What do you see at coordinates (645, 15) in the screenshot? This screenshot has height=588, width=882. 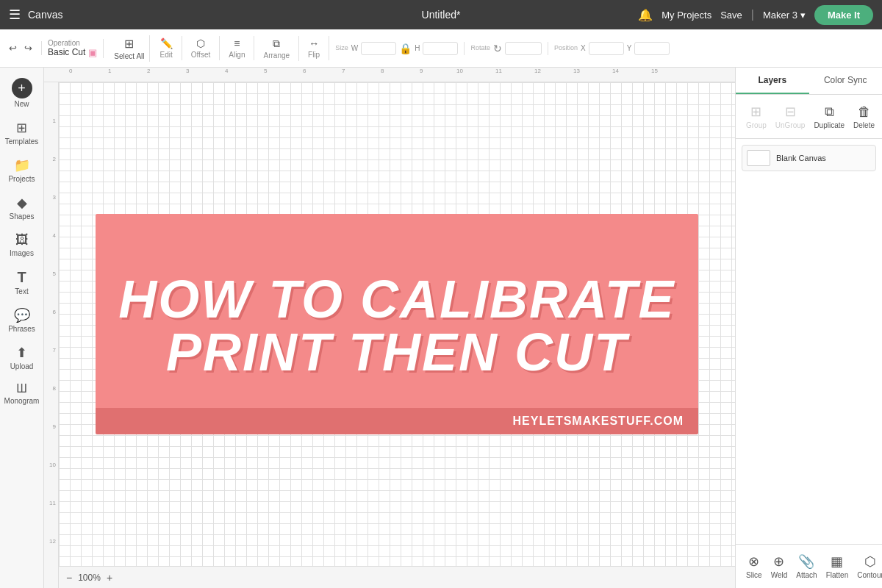 I see `notification-bell-icon: 🔔` at bounding box center [645, 15].